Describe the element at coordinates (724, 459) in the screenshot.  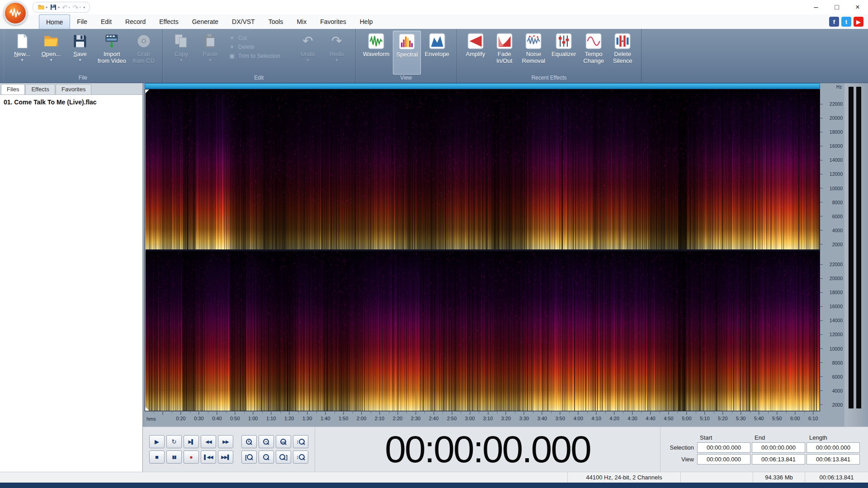
I see `view-start-field: 00:00:00.000` at that location.